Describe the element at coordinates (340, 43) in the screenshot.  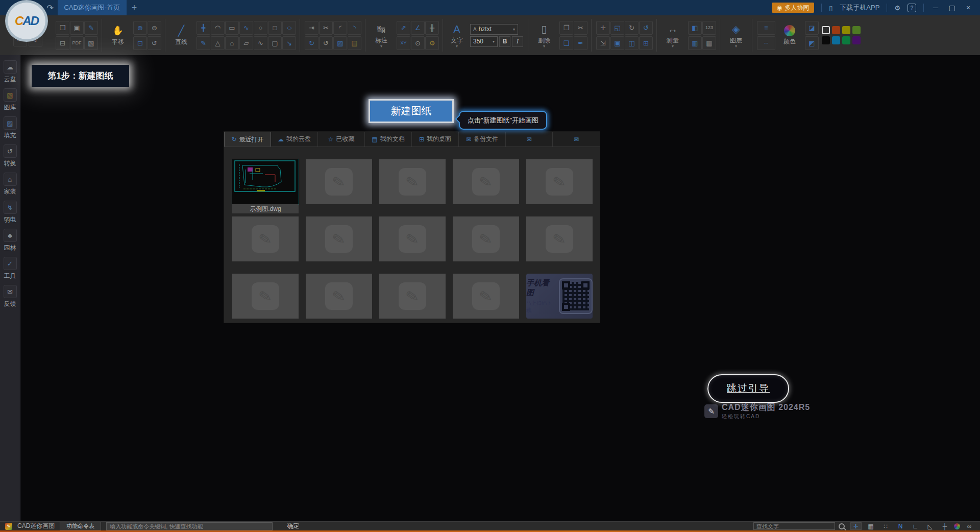
I see `hatch-icon: ▨` at that location.